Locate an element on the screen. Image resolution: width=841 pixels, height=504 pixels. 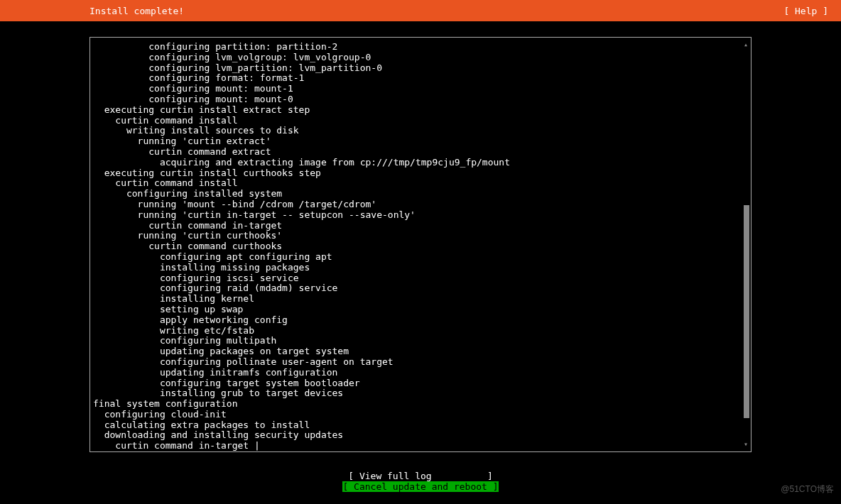
scroll-down-icon: ▾ is located at coordinates (747, 444).